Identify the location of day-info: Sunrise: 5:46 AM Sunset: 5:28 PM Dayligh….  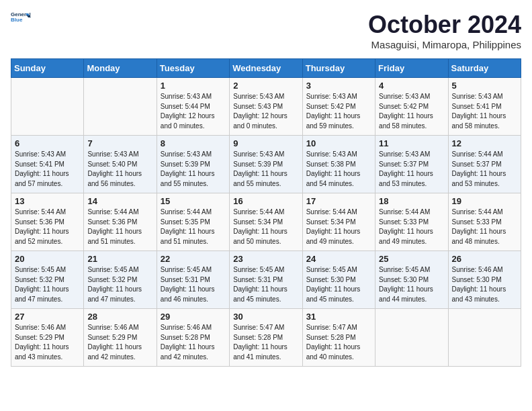
(193, 342).